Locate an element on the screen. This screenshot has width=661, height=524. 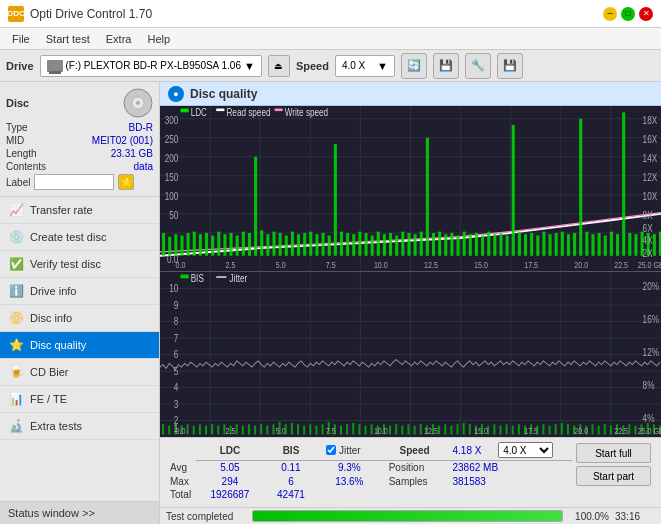
title-text: Opti Drive Control 1.70 is located at coordinates (91, 14).